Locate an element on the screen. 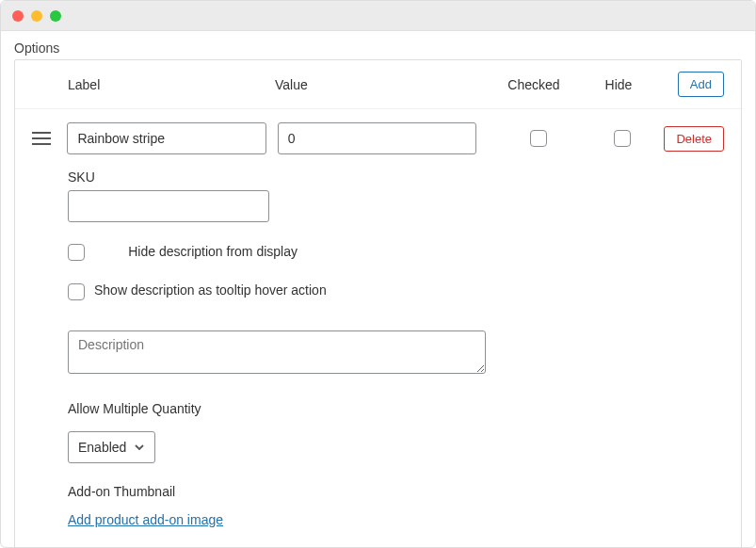 The height and width of the screenshot is (548, 756). section-title: Options is located at coordinates (378, 48).